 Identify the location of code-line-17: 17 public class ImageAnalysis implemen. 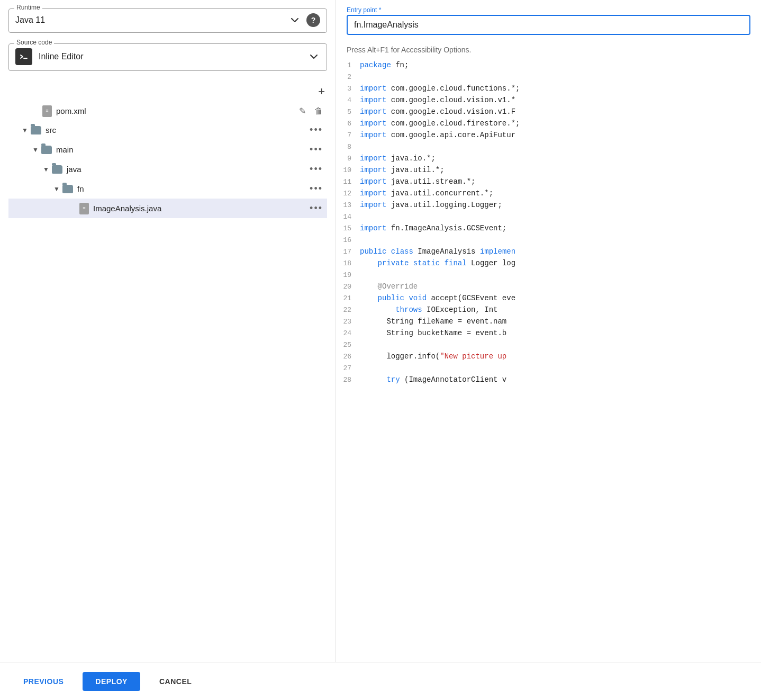
(548, 253).